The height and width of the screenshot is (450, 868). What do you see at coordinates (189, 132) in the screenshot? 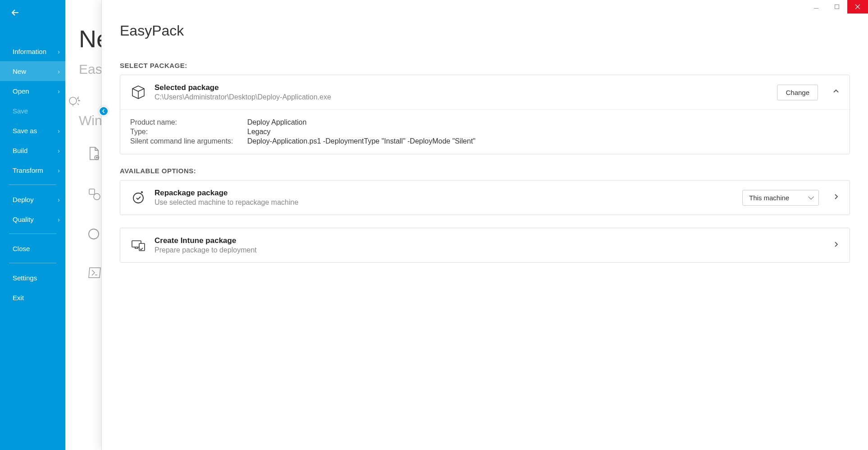
I see `type-label: Type:` at bounding box center [189, 132].